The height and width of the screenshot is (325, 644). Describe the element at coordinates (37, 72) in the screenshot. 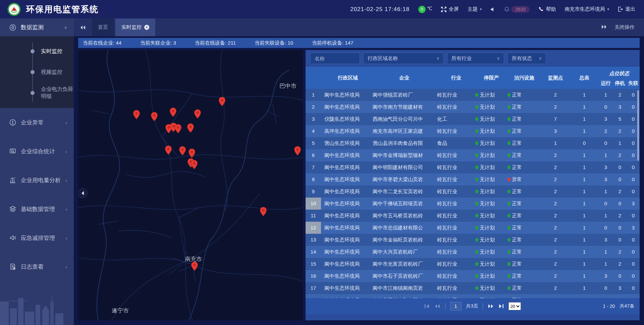

I see `sidebar-item-video-monitor: 视频监控` at that location.